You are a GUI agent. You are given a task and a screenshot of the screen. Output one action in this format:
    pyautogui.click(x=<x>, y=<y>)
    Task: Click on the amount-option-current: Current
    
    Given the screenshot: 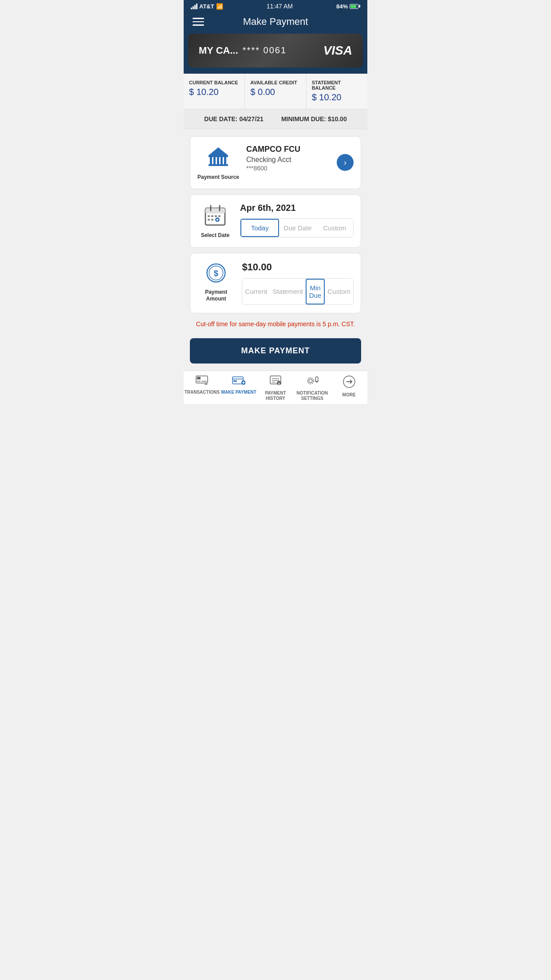 What is the action you would take?
    pyautogui.click(x=256, y=292)
    